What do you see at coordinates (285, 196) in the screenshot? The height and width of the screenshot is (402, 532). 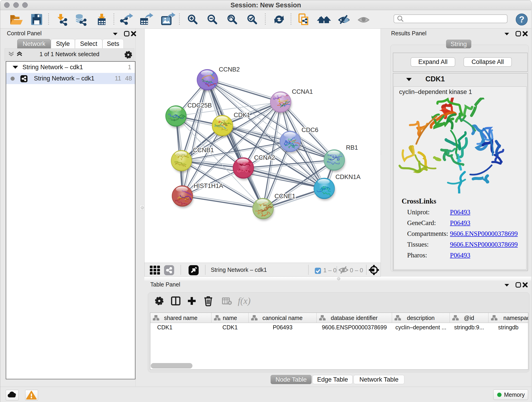 I see `svg-text: CCNE1` at bounding box center [285, 196].